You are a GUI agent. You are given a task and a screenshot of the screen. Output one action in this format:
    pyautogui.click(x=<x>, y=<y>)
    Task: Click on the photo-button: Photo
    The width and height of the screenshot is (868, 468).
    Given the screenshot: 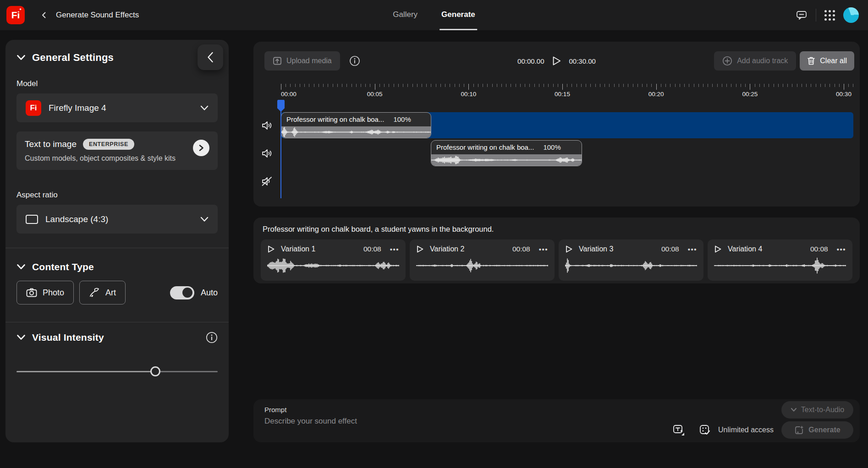 What is the action you would take?
    pyautogui.click(x=45, y=293)
    